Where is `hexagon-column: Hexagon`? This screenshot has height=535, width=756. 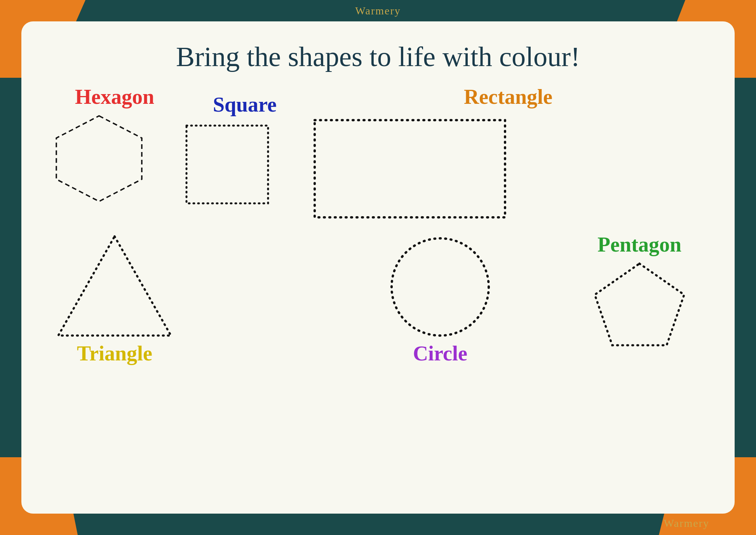 hexagon-column: Hexagon is located at coordinates (115, 146).